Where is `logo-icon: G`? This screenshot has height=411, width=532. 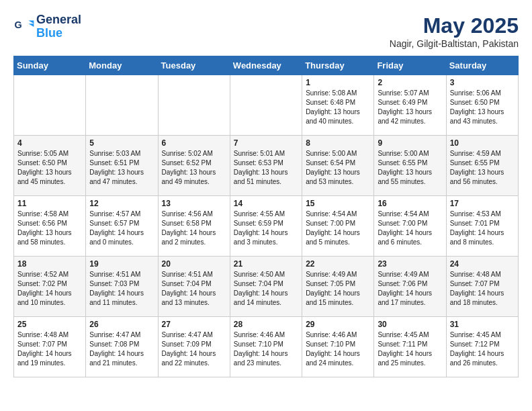 logo-icon: G is located at coordinates (24, 27).